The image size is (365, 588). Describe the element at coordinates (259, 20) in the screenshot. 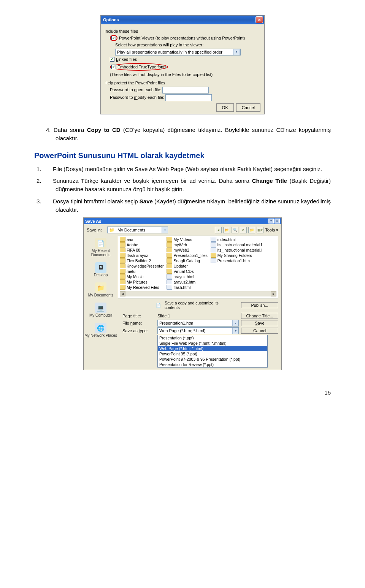

I see `close-icon: ✕` at that location.